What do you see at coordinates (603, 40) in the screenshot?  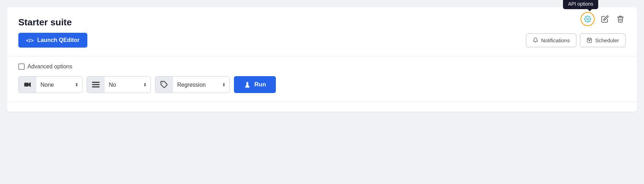 I see `scheduler-button: Scheduler` at bounding box center [603, 40].